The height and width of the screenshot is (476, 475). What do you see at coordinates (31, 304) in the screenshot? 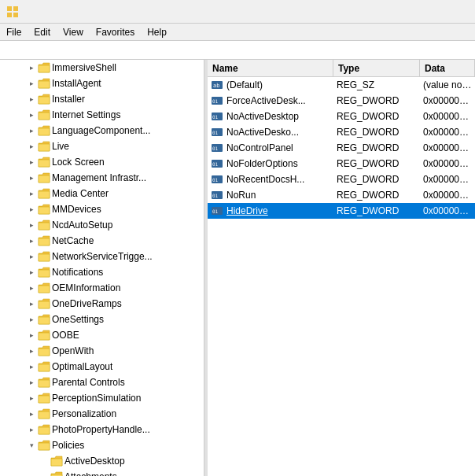
I see `tree-arrow-onedriveramps: ▸` at bounding box center [31, 304].